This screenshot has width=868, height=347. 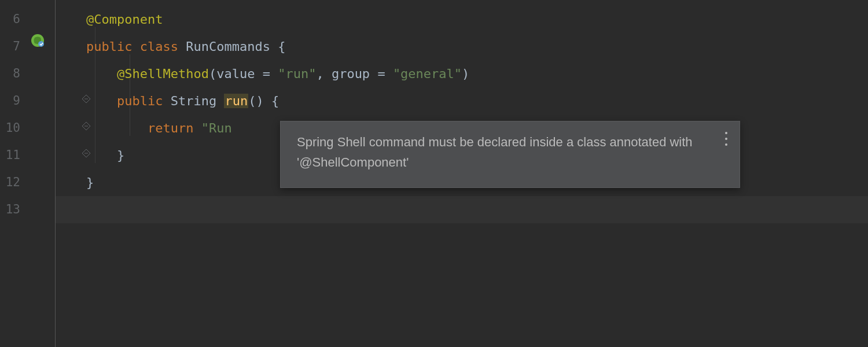 I want to click on line-number: 7, so click(x=28, y=46).